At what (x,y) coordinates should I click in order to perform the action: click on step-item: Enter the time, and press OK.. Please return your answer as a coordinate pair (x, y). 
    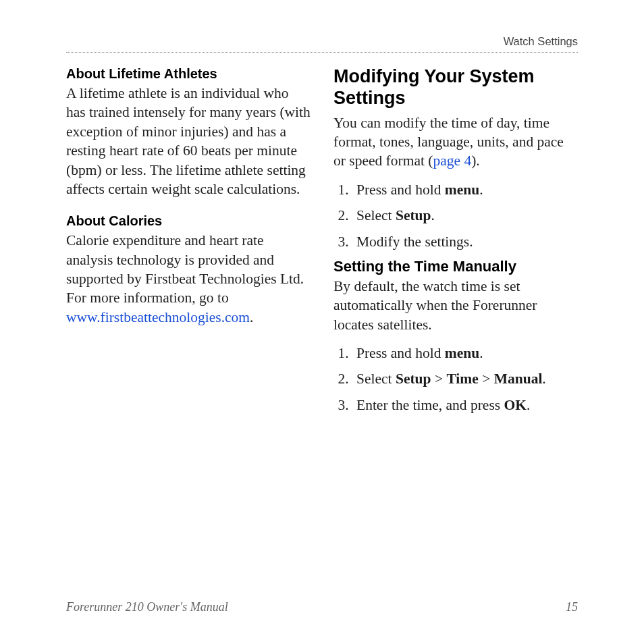
    Looking at the image, I should click on (465, 405).